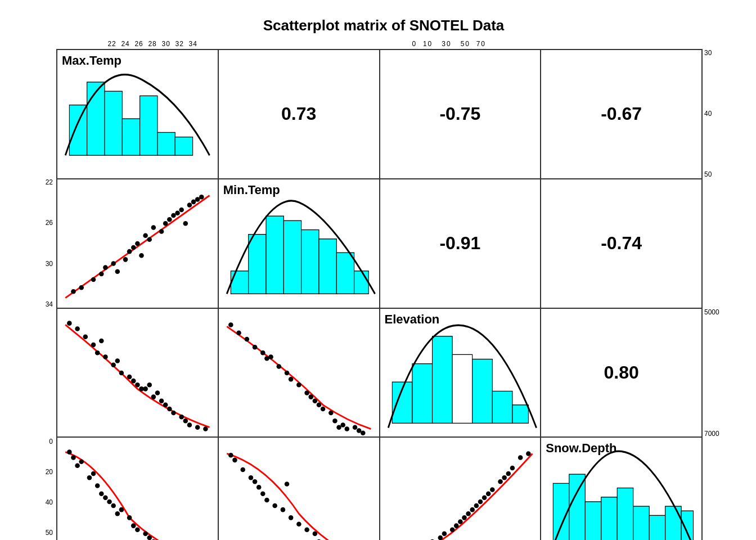 The width and height of the screenshot is (756, 540). Describe the element at coordinates (45, 295) in the screenshot. I see `left-axes: 34302622 605040200` at that location.